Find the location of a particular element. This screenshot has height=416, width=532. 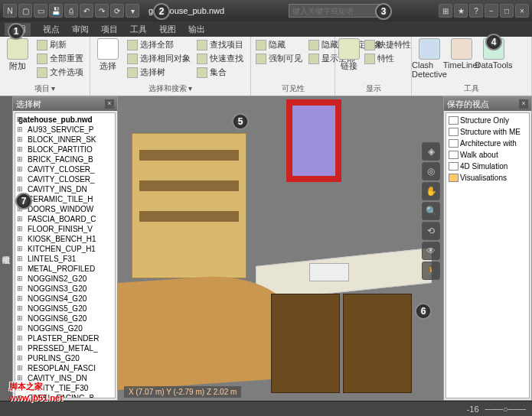

comm-center-icon: ⊞ is located at coordinates (446, 11).